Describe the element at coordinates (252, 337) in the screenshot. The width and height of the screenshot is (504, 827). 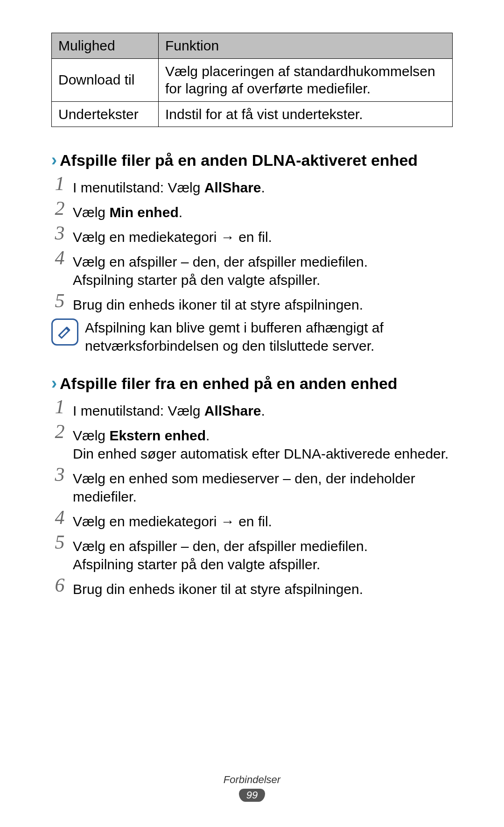
I see `note: Afspilning kan blive gemt i bufferen afh…` at that location.